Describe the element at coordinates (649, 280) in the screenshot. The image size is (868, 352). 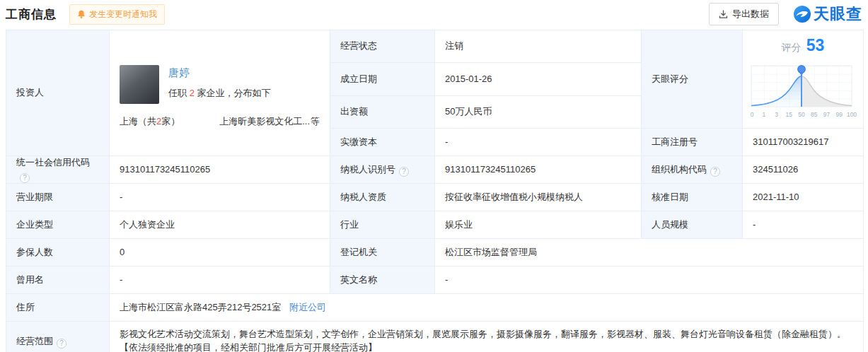
I see `value-english-name: -` at that location.